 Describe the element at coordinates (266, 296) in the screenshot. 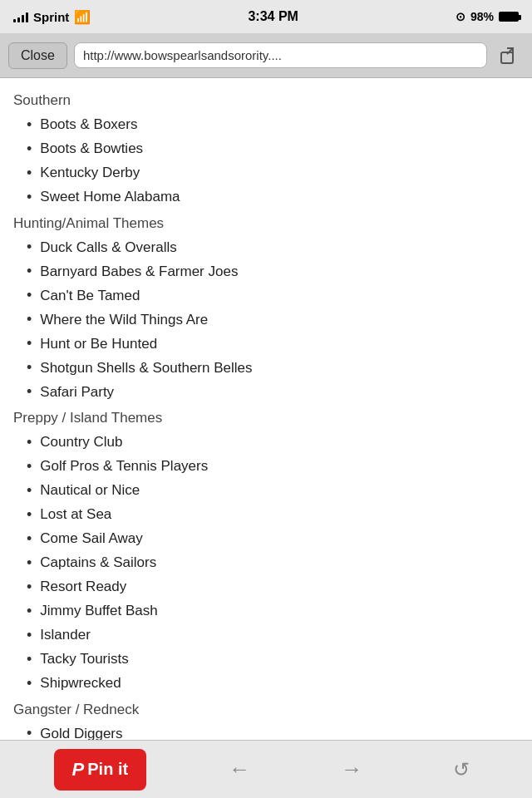

I see `list-item: Can't Be Tamed` at that location.